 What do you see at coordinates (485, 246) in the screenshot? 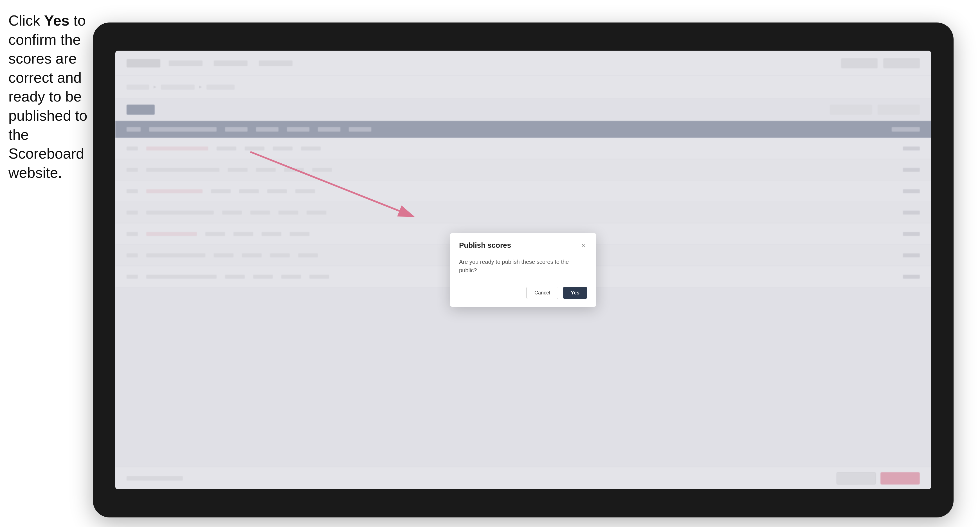
I see `modal-title: Publish scores` at bounding box center [485, 246].